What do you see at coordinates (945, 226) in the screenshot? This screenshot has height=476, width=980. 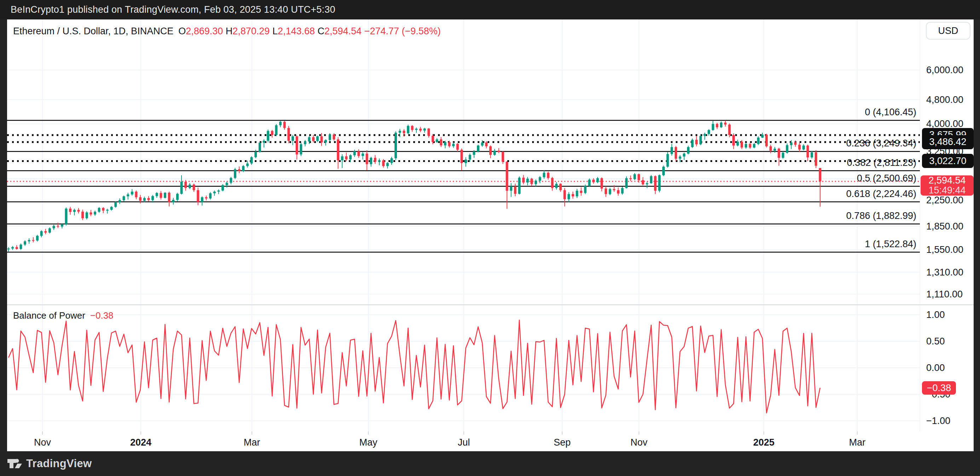 I see `price-tick-label: 1,850.00` at bounding box center [945, 226].